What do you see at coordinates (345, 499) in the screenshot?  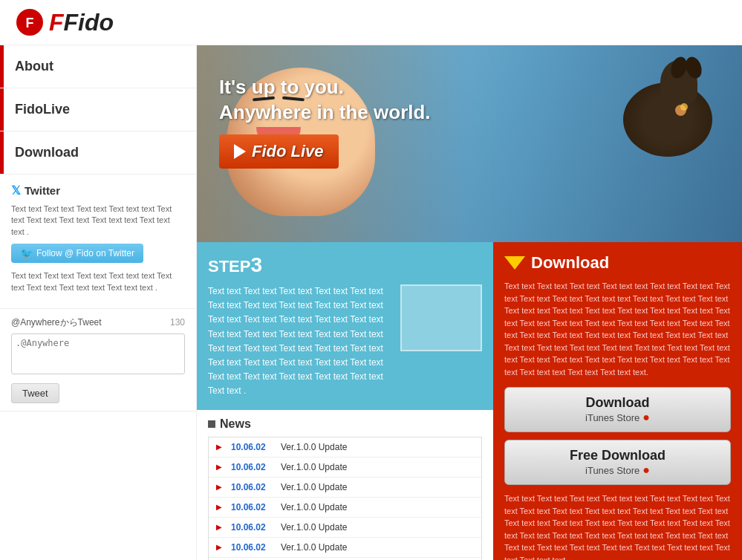 I see `news-list: ▶ 10.06.02 Ver.1.0.0 Update ▶ 10.06.02 V…` at bounding box center [345, 499].